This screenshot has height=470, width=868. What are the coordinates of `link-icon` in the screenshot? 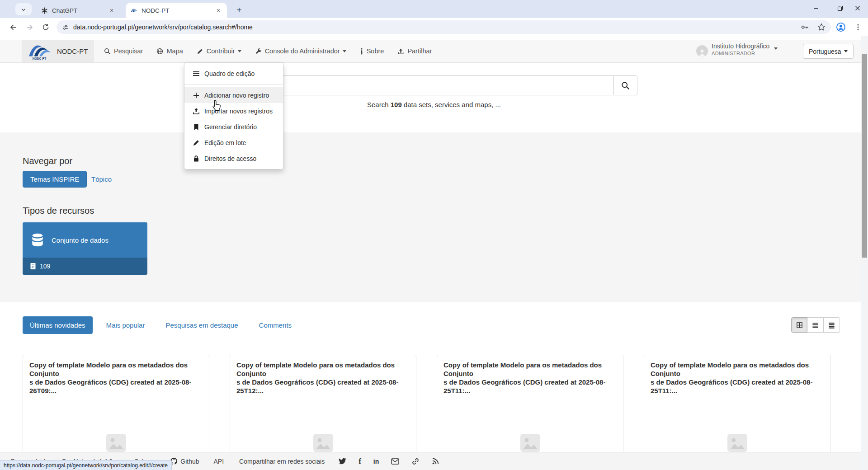 It's located at (415, 461).